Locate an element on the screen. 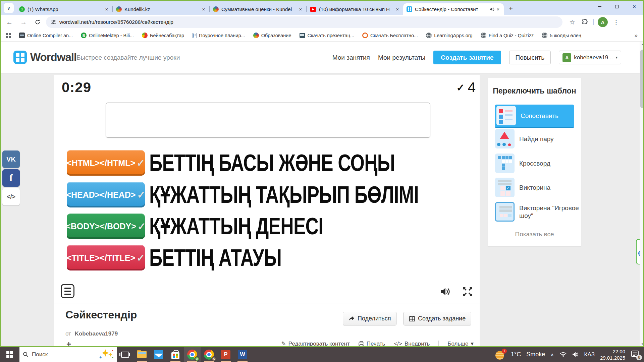 This screenshot has width=644, height=362. tab-title: Сәйкестендір - Сопоставит is located at coordinates (452, 9).